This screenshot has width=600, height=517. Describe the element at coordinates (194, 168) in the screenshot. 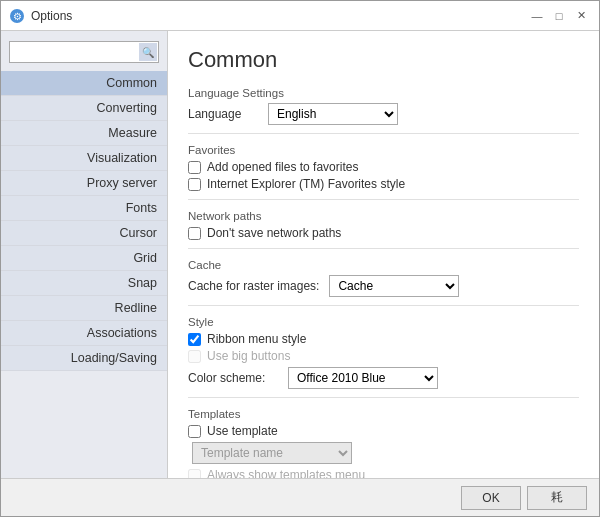

I see `add-to-favorites-checkbox` at that location.